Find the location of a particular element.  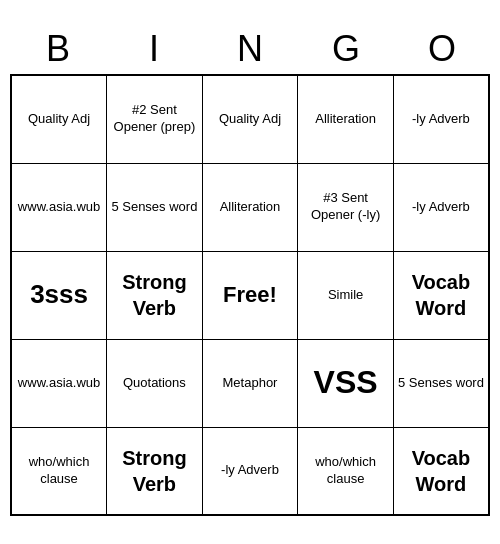

grid-cell-1-0: www.asia.wub is located at coordinates (59, 207).